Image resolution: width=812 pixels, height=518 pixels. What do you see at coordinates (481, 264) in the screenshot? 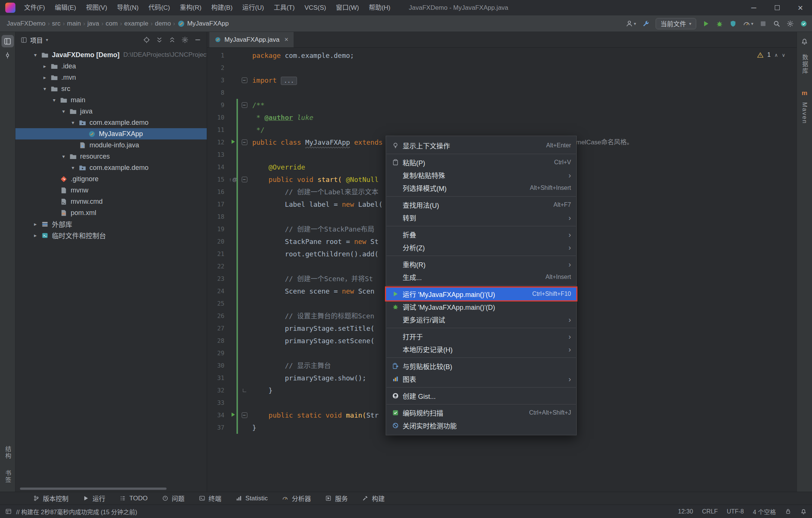
I see `menu-refactor: 重构(R)›` at bounding box center [481, 264].